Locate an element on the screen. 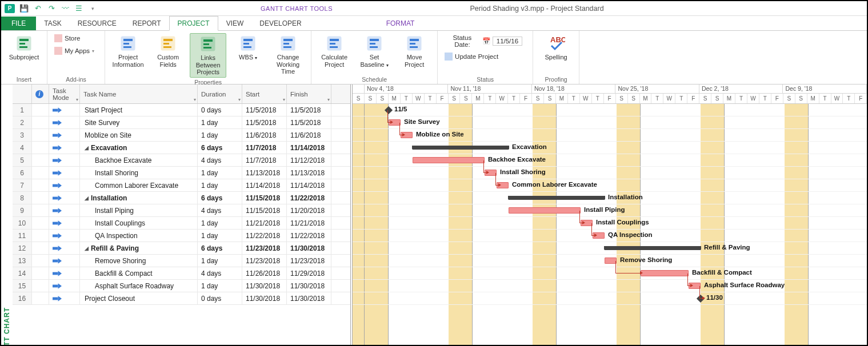 The height and width of the screenshot is (346, 868). cell: ◢Installation is located at coordinates (139, 198).